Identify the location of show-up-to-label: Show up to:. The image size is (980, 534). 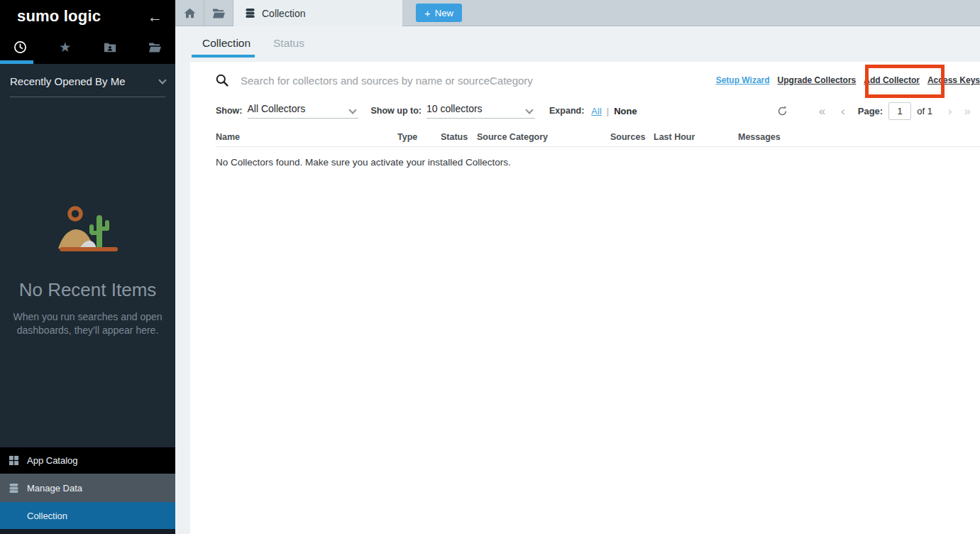
(397, 111).